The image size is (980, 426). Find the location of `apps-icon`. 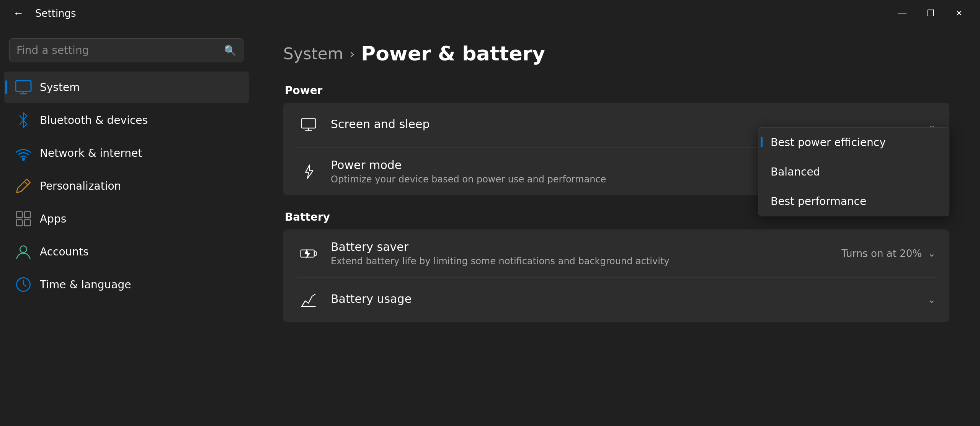

apps-icon is located at coordinates (23, 219).